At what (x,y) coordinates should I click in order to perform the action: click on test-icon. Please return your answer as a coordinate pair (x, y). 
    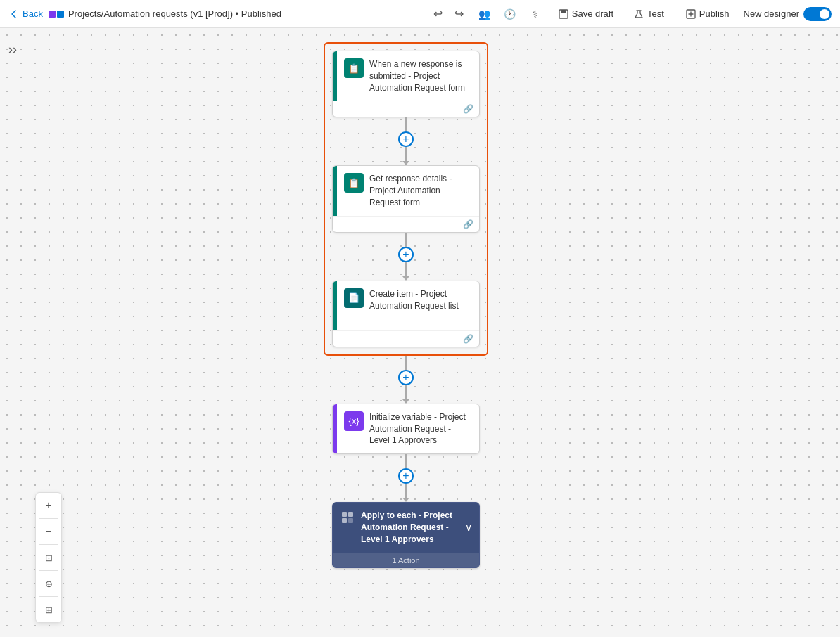
    Looking at the image, I should click on (639, 14).